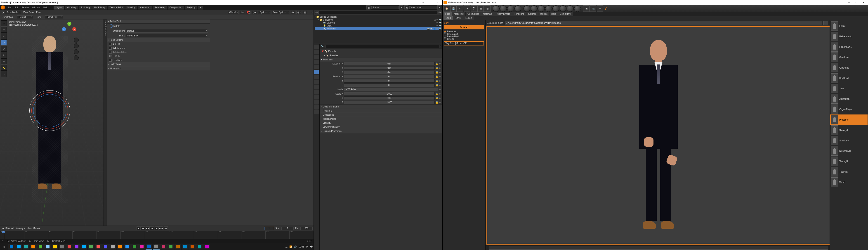 The height and width of the screenshot is (250, 868). I want to click on filter-icon: ⚗▾, so click(440, 13).